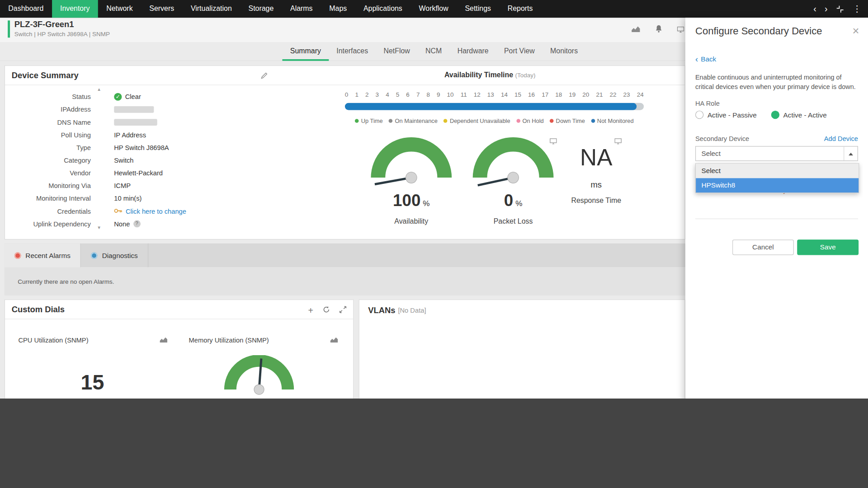 This screenshot has width=868, height=488. Describe the element at coordinates (212, 9) in the screenshot. I see `nav-item-virtualization: Virtualization` at that location.